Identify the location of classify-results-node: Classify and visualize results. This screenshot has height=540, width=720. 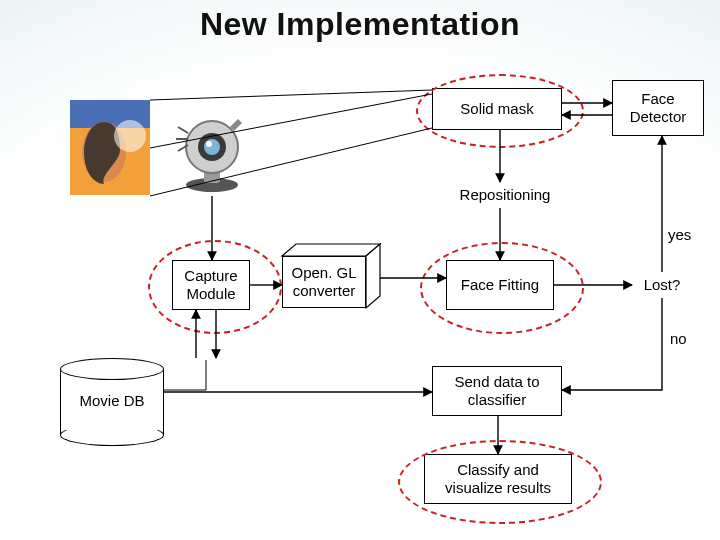
(498, 479).